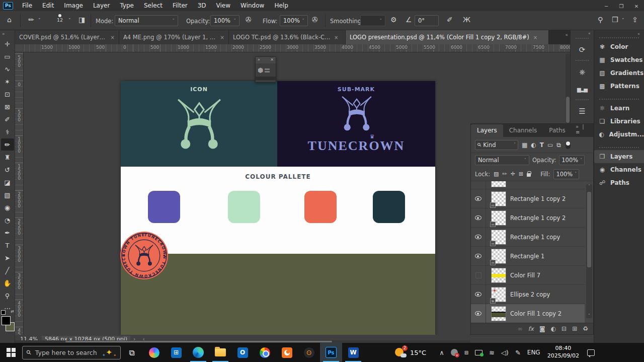 The width and height of the screenshot is (644, 362). Describe the element at coordinates (497, 145) in the screenshot. I see `filter-kind-select: ⚲ Kind ˅` at that location.